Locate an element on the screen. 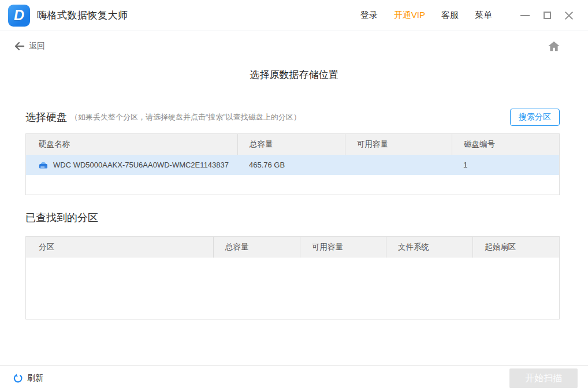  back-button: 返回 is located at coordinates (29, 46).